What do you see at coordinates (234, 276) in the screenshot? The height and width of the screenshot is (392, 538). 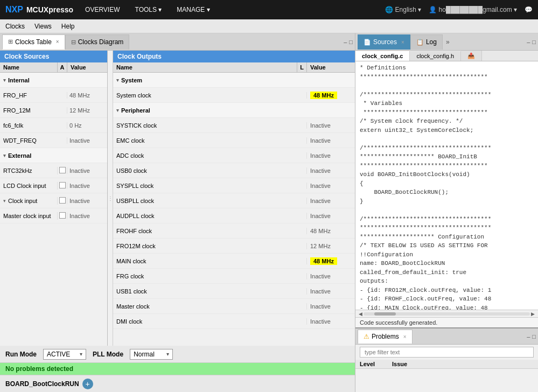 I see `output-row-frg: FRG clock Inactive` at bounding box center [234, 276].